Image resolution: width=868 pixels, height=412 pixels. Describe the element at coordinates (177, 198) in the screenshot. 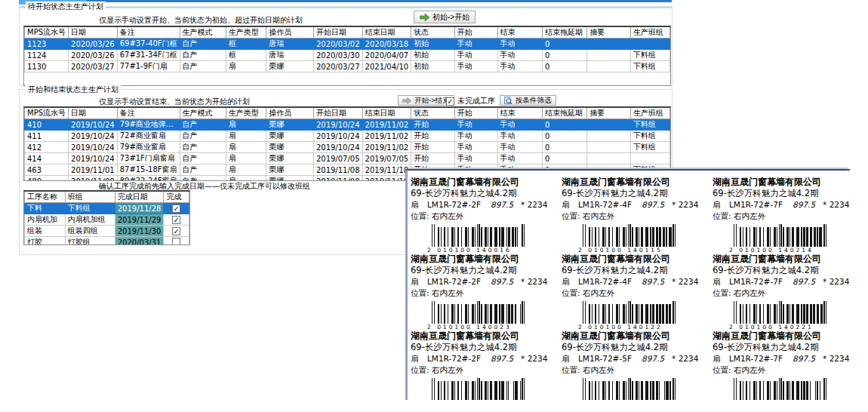

I see `column-header: 完成` at that location.